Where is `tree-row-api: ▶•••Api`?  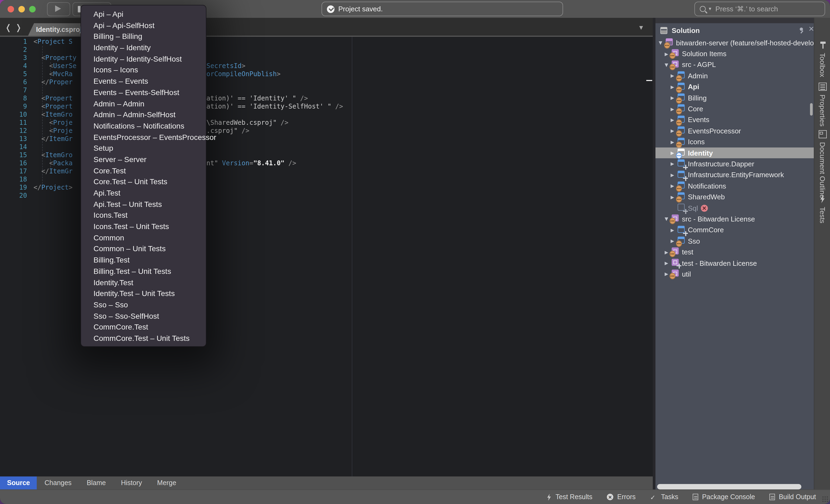
tree-row-api: ▶•••Api is located at coordinates (735, 87).